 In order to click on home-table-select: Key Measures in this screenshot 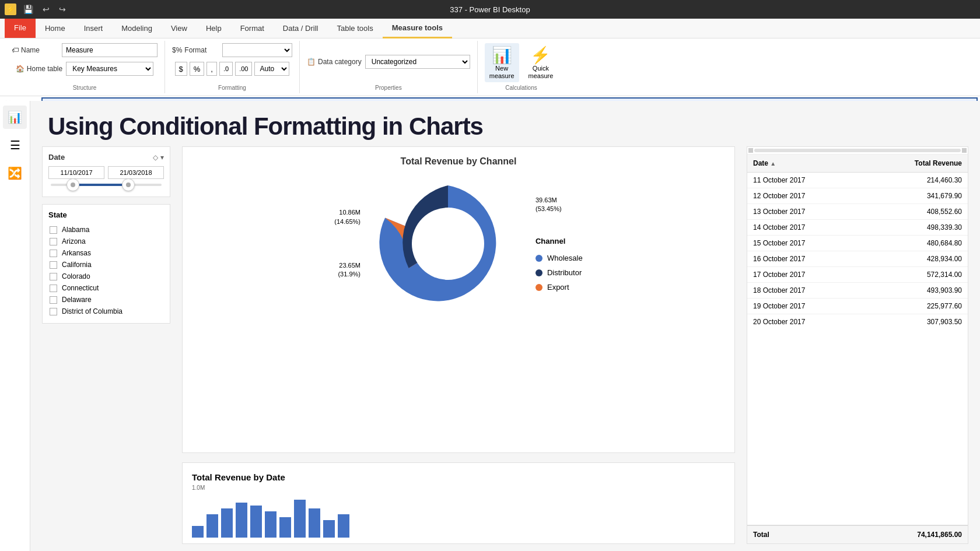, I will do `click(110, 69)`.